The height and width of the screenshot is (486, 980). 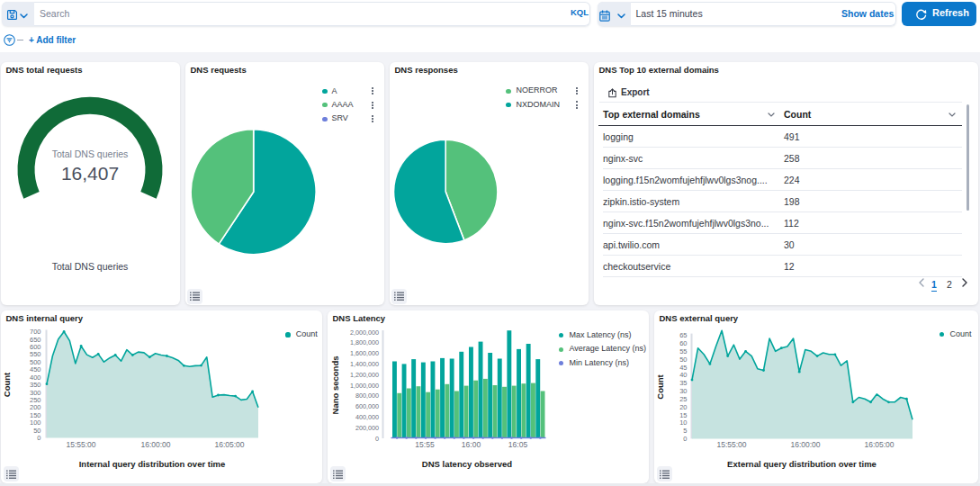 What do you see at coordinates (36, 400) in the screenshot?
I see `svg-text: 250` at bounding box center [36, 400].